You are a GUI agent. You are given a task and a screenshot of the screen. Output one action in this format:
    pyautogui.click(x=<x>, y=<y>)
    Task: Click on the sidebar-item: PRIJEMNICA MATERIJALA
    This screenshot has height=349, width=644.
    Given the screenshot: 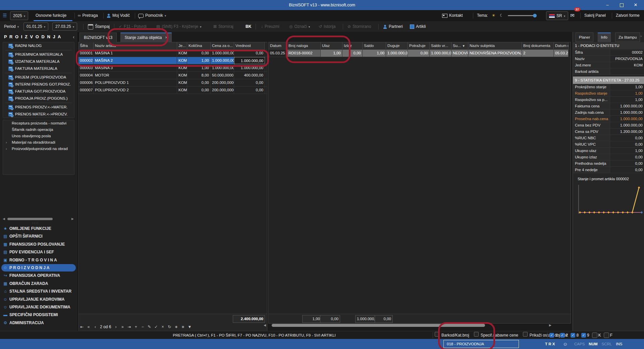 What is the action you would take?
    pyautogui.click(x=39, y=54)
    